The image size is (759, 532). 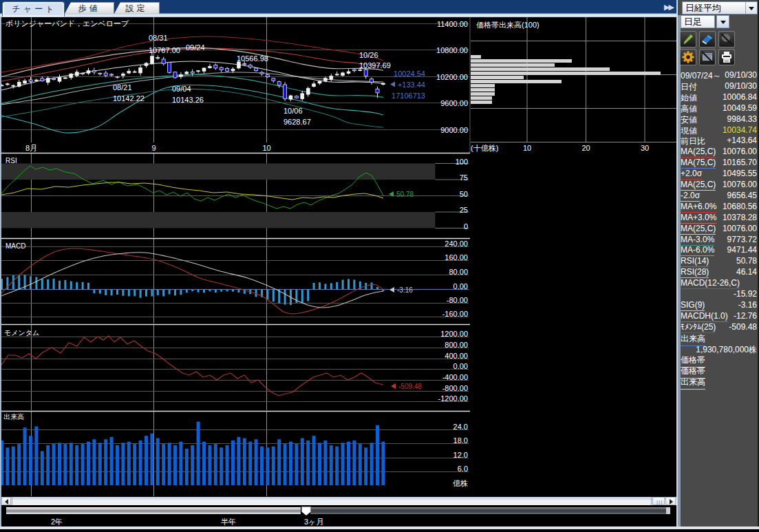 What do you see at coordinates (456, 356) in the screenshot?
I see `svg-text: 400.00` at bounding box center [456, 356].